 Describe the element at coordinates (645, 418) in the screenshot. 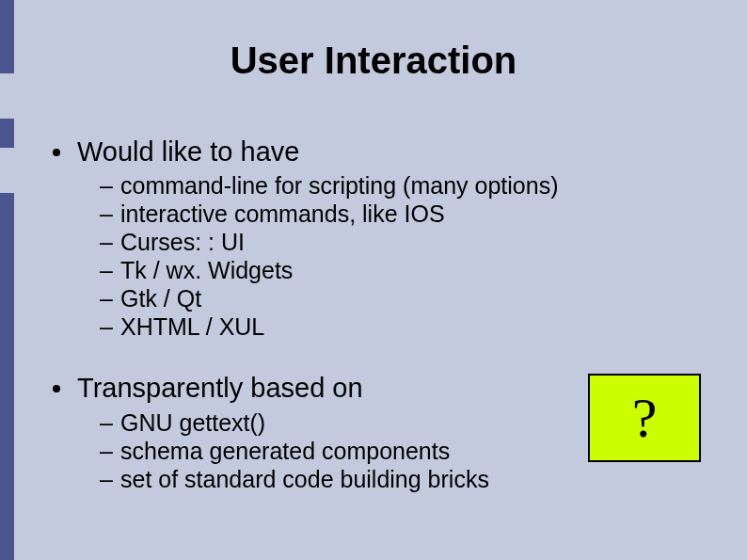

I see `question-mark: ?` at that location.